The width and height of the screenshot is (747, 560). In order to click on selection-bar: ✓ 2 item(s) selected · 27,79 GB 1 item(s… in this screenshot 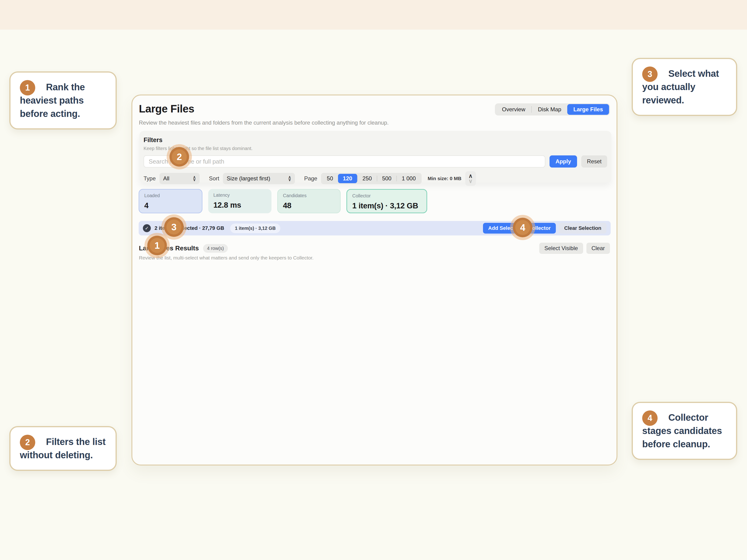, I will do `click(375, 228)`.